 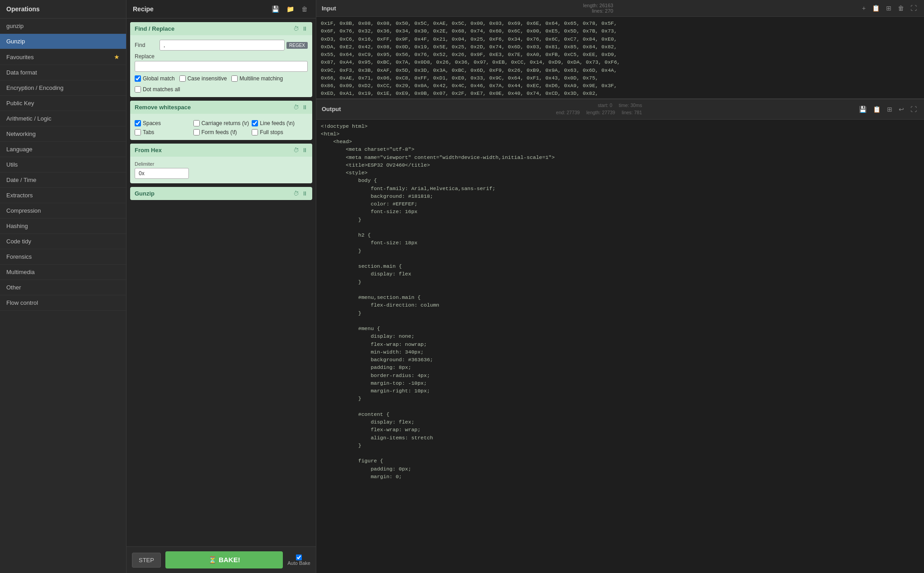 What do you see at coordinates (163, 123) in the screenshot?
I see `spaces-checkbox: Spaces` at bounding box center [163, 123].